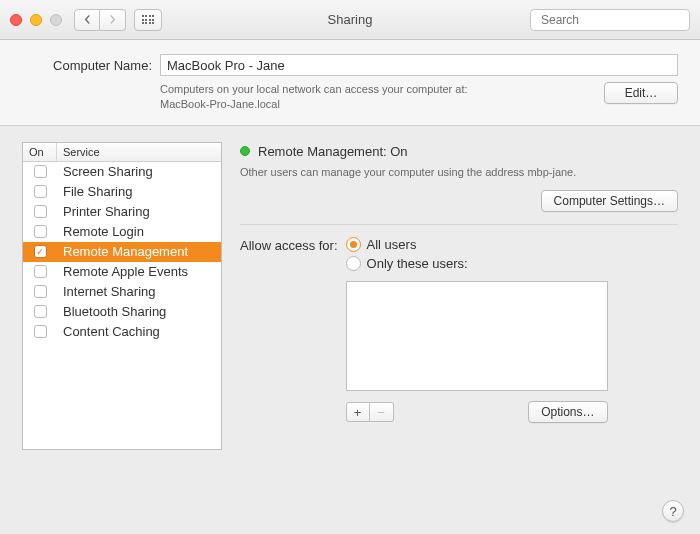  Describe the element at coordinates (148, 20) in the screenshot. I see `show-all-button` at that location.